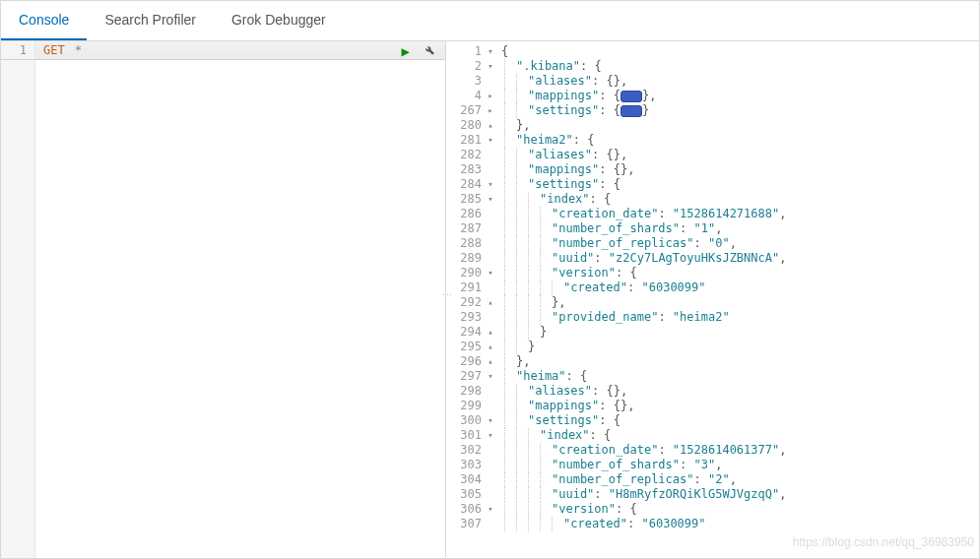  Describe the element at coordinates (467, 299) in the screenshot. I see `response-gutter: 1▾2▾34▸267▸280▴281▾282283284▾285▾2862872…` at that location.